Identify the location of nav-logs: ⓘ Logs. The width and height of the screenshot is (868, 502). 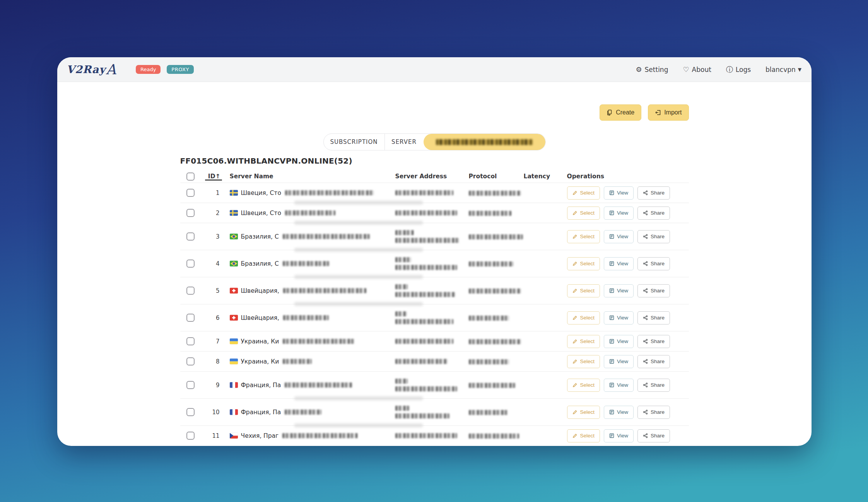
(738, 70).